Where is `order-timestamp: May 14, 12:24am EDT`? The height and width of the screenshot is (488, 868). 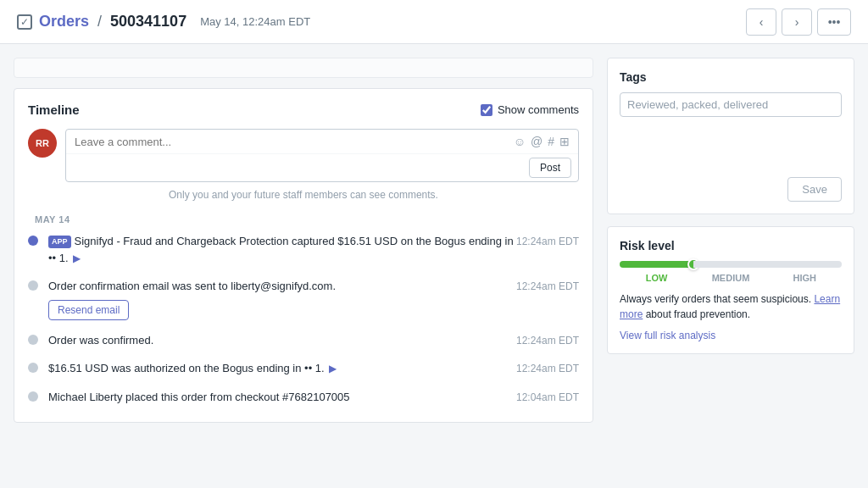 order-timestamp: May 14, 12:24am EDT is located at coordinates (255, 22).